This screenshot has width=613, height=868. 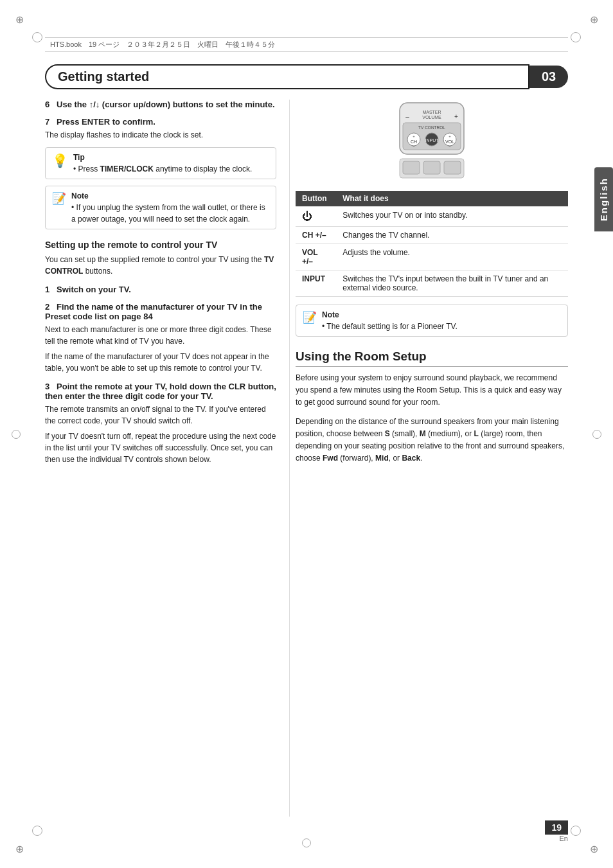 What do you see at coordinates (330, 315) in the screenshot?
I see `note-label-2: Note` at bounding box center [330, 315].